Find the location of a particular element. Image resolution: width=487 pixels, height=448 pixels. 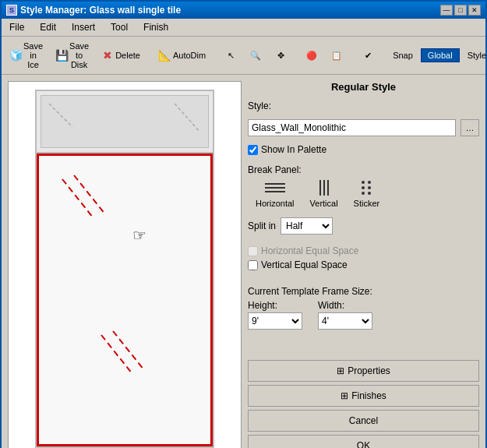

cursor-pointer: ☞ is located at coordinates (139, 235).